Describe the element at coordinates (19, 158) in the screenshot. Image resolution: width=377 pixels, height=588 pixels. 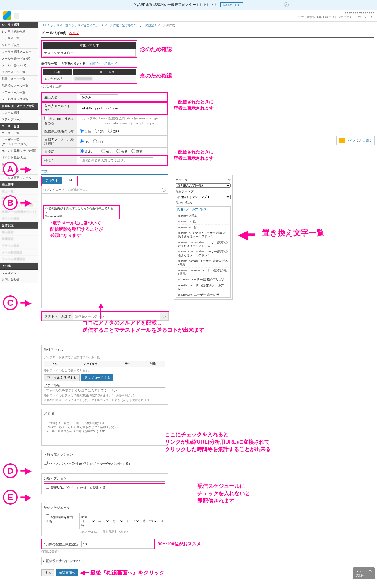
I see `sidebar-item: ポイント履歴(共通)` at that location.